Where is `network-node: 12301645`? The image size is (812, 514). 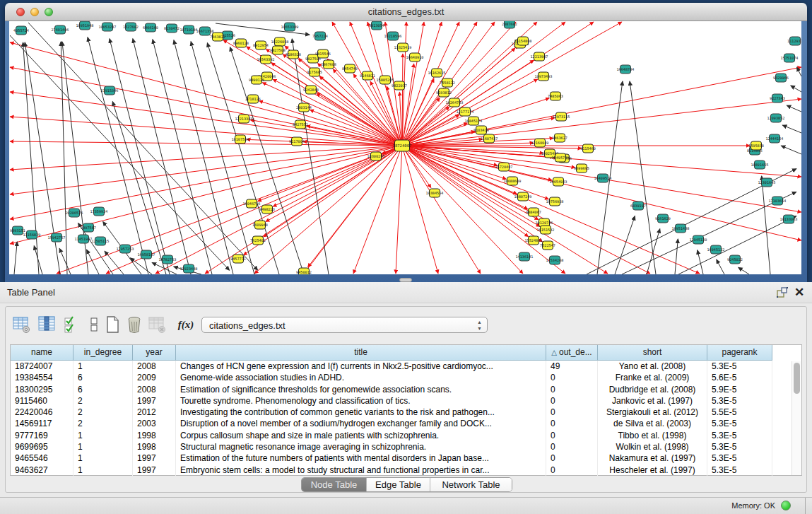
network-node: 12301645 is located at coordinates (767, 182).